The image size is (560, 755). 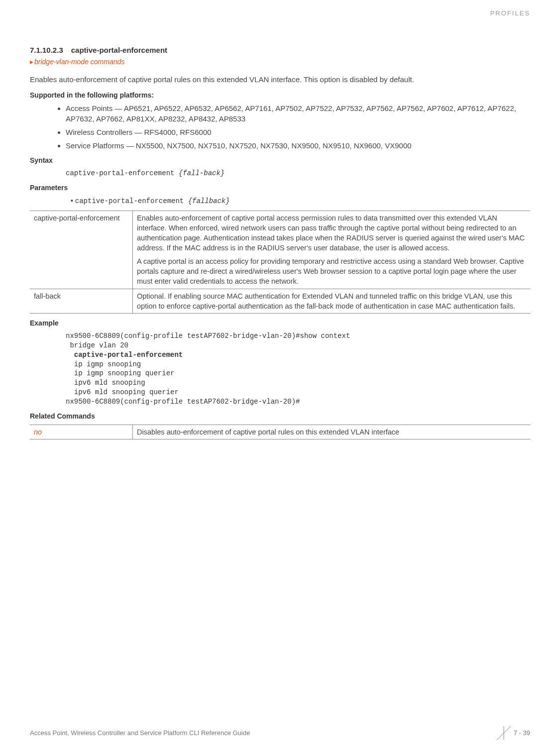 I want to click on related-commands-table: no Disables auto-enforcement of captive …, so click(x=280, y=432).